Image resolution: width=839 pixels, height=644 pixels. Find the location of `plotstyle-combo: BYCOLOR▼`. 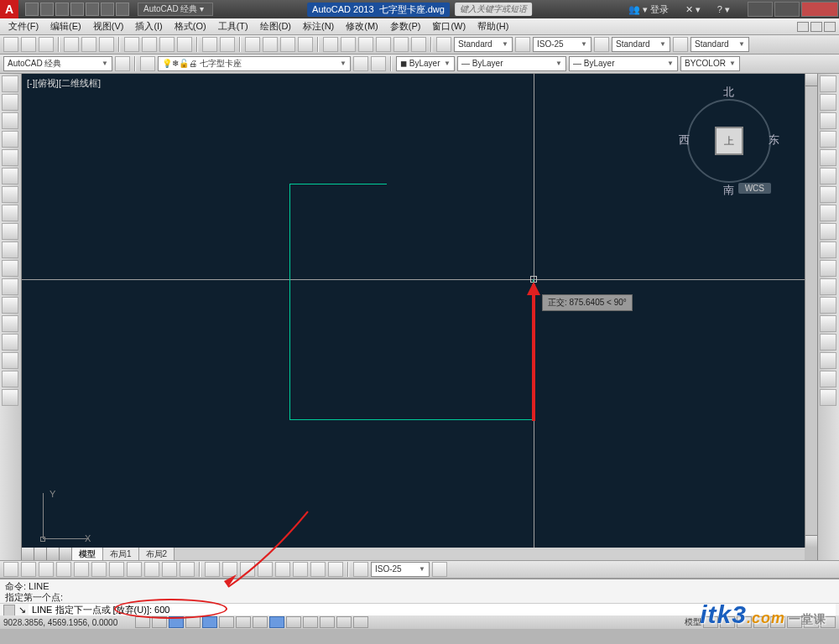

plotstyle-combo: BYCOLOR▼ is located at coordinates (710, 64).